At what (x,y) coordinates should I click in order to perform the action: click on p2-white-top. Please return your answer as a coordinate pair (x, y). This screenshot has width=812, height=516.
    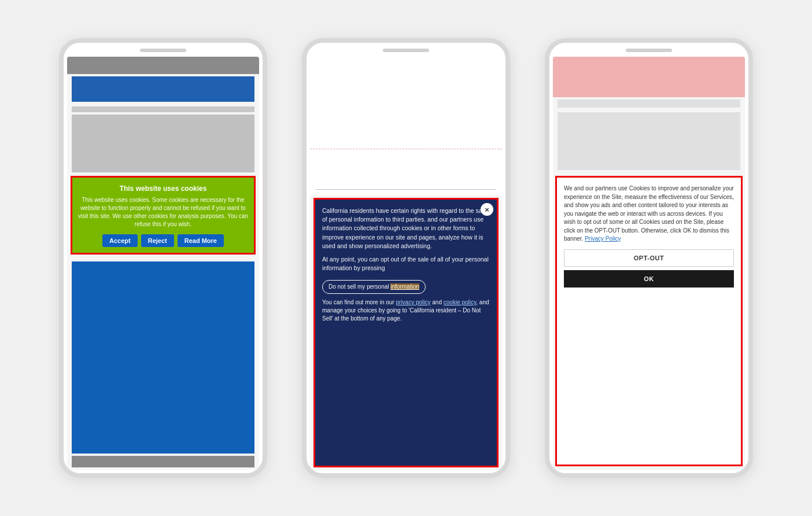
    Looking at the image, I should click on (406, 103).